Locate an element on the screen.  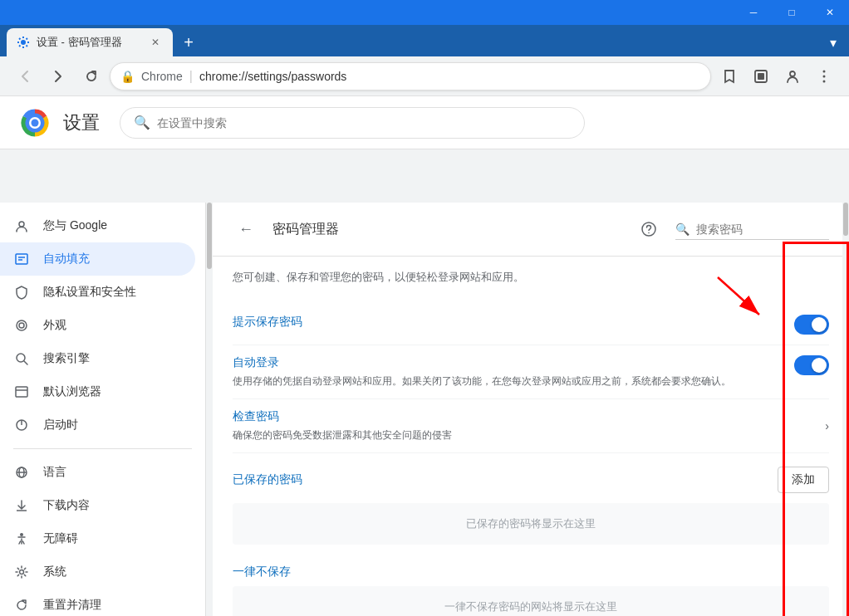
sidebar-scrollbar-thumb is located at coordinates (209, 236).